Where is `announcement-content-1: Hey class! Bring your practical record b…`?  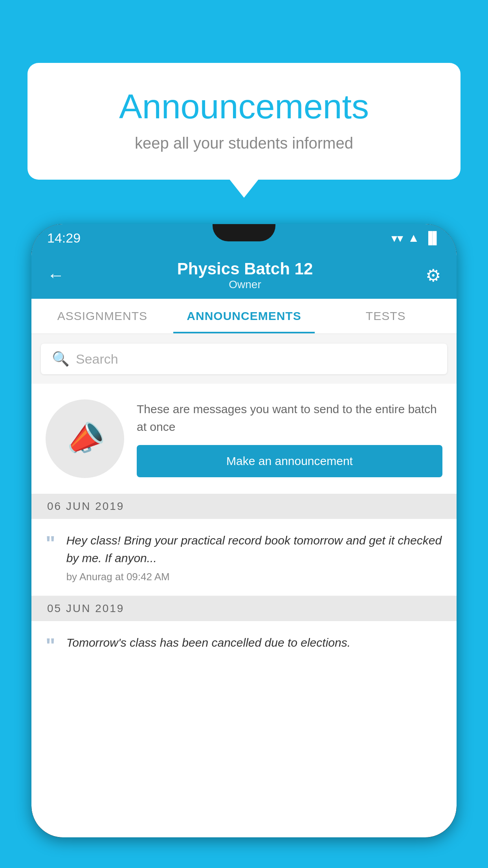 announcement-content-1: Hey class! Bring your practical record b… is located at coordinates (255, 557).